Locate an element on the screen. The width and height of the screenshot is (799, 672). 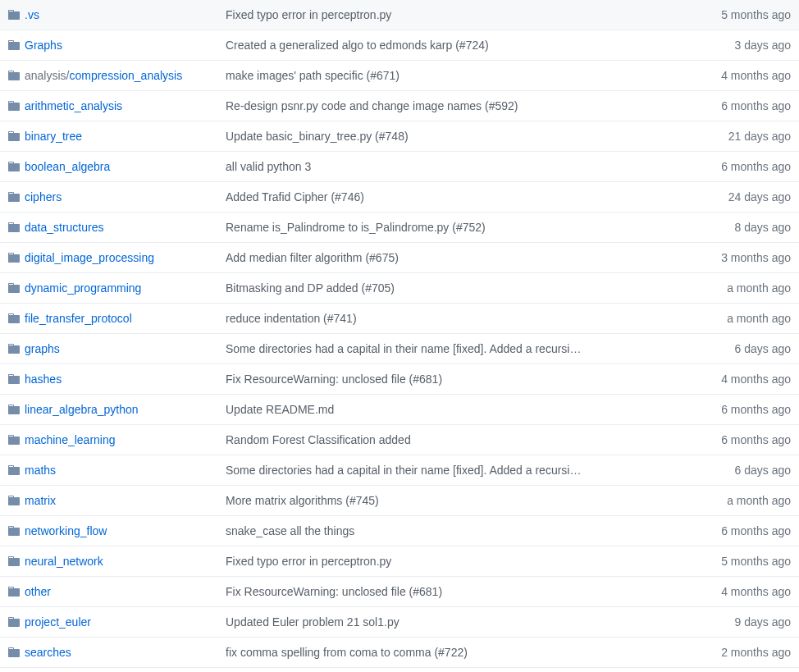
file-name-link: Graphs is located at coordinates (43, 45).